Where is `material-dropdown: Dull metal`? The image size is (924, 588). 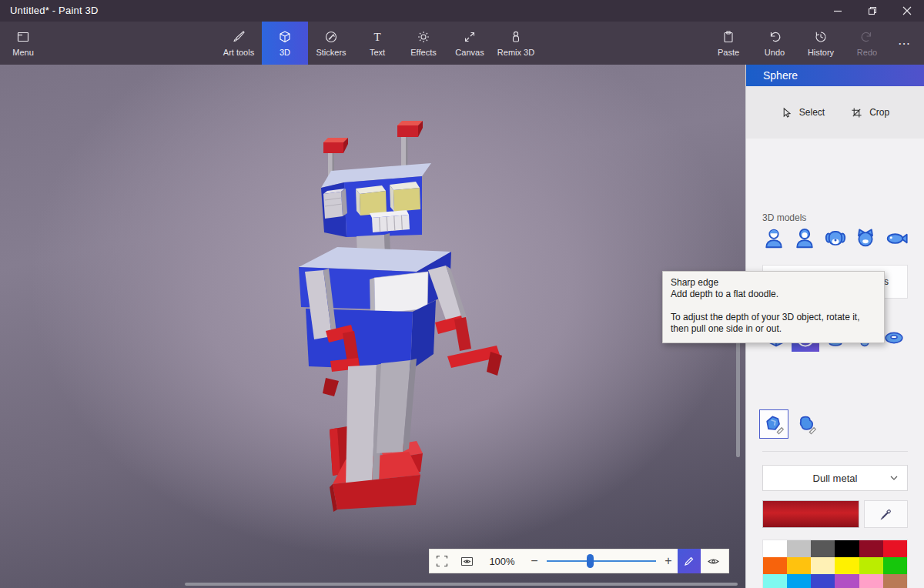
material-dropdown: Dull metal is located at coordinates (835, 478).